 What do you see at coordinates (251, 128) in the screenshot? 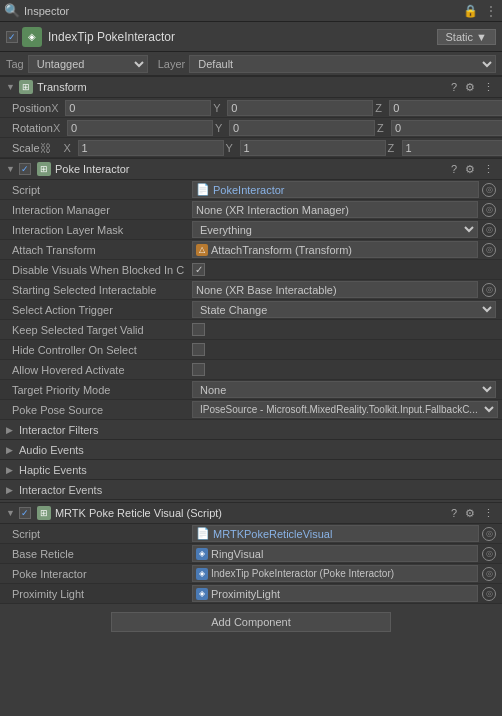
I see `rotation-row: Rotation X Y Z` at bounding box center [251, 128].